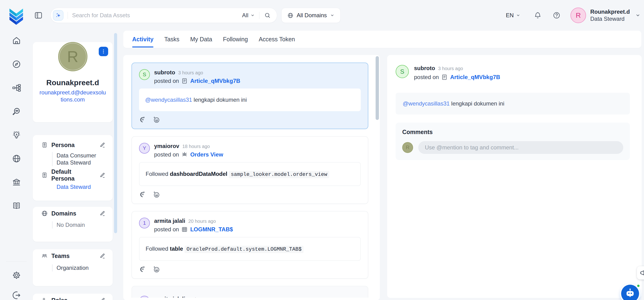 This screenshot has height=300, width=644. I want to click on edit-roles-button, so click(102, 298).